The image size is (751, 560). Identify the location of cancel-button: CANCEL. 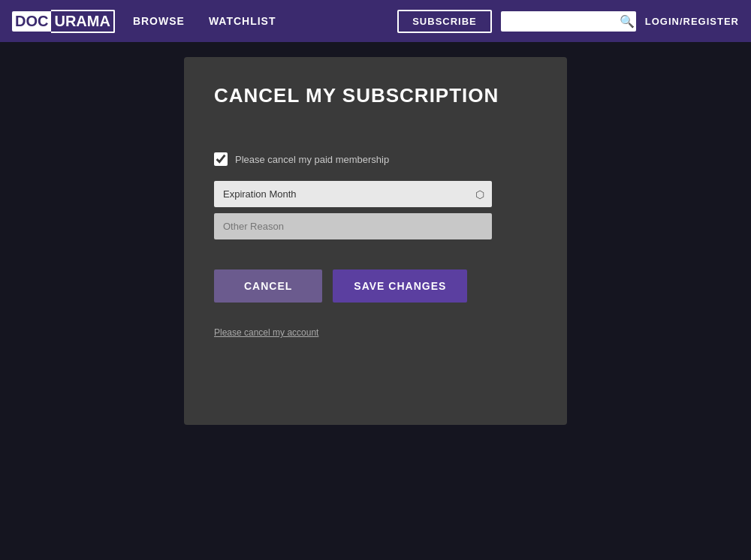
(268, 286).